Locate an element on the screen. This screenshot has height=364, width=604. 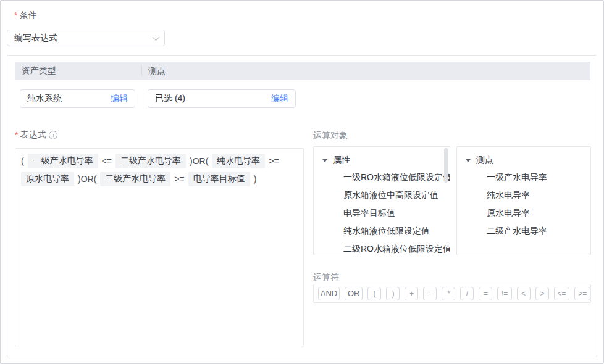
tree-node-label: 属性 is located at coordinates (342, 160).